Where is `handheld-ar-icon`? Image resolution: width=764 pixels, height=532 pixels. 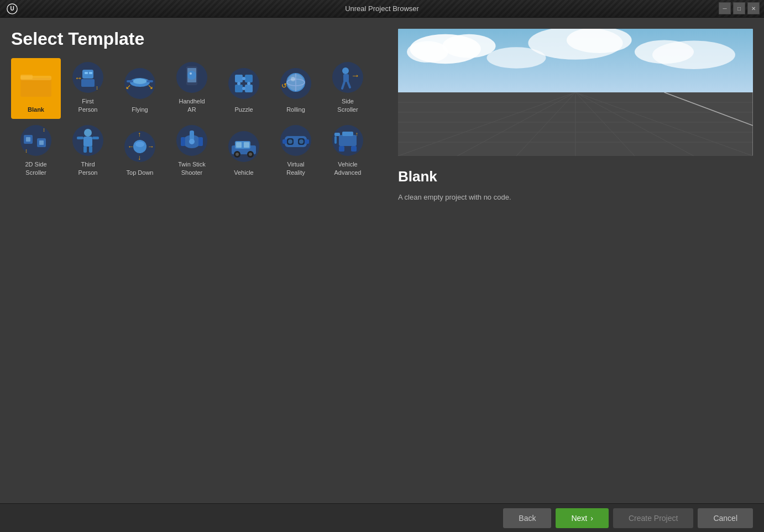
handheld-ar-icon is located at coordinates (192, 77).